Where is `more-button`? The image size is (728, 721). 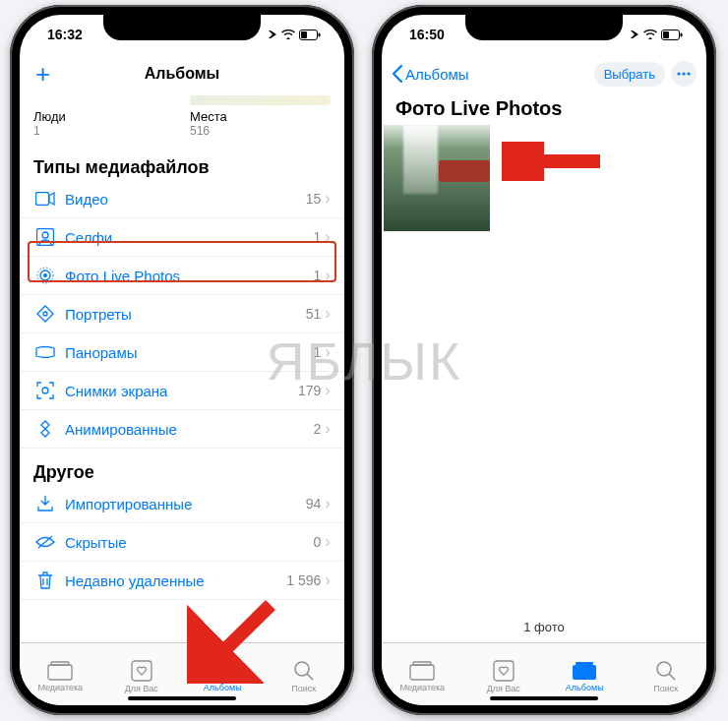 more-button is located at coordinates (684, 74).